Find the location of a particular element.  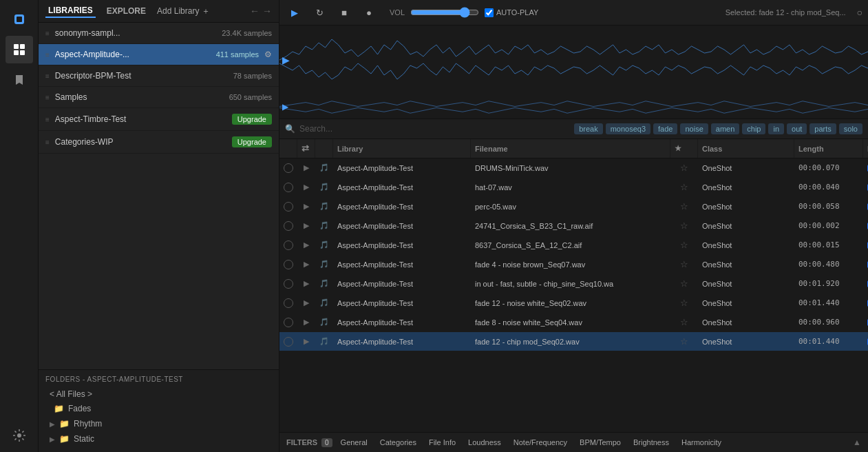

tag-solo: solo is located at coordinates (851, 129).